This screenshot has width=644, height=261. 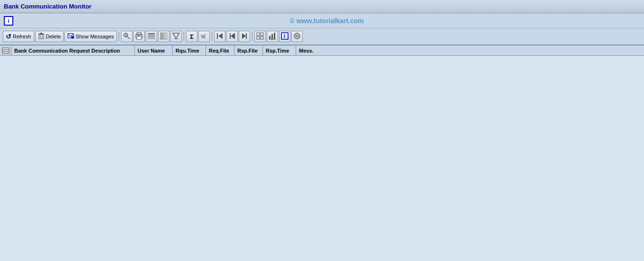 I want to click on col-header-req-file: Req.File, so click(x=220, y=50).